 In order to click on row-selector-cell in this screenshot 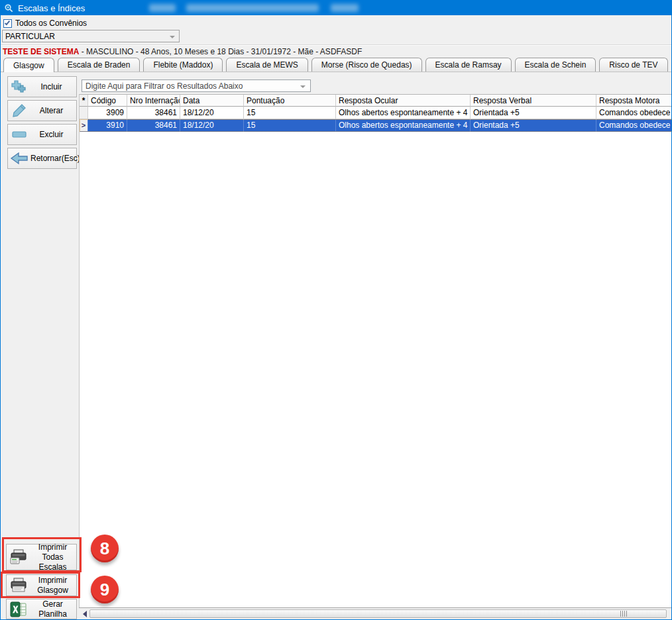, I will do `click(84, 113)`.